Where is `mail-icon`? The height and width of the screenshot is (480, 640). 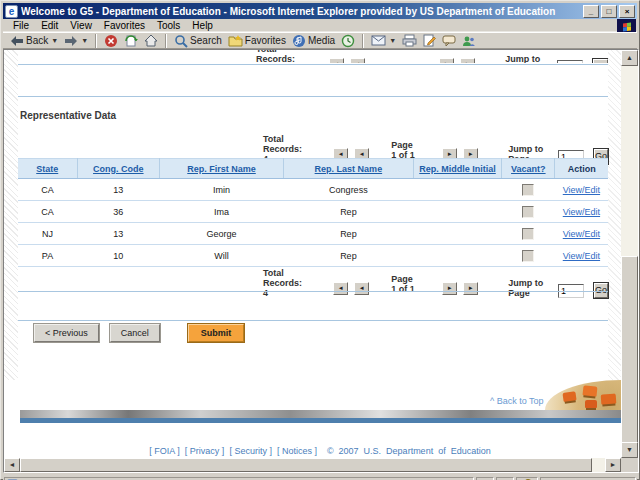
mail-icon is located at coordinates (378, 40).